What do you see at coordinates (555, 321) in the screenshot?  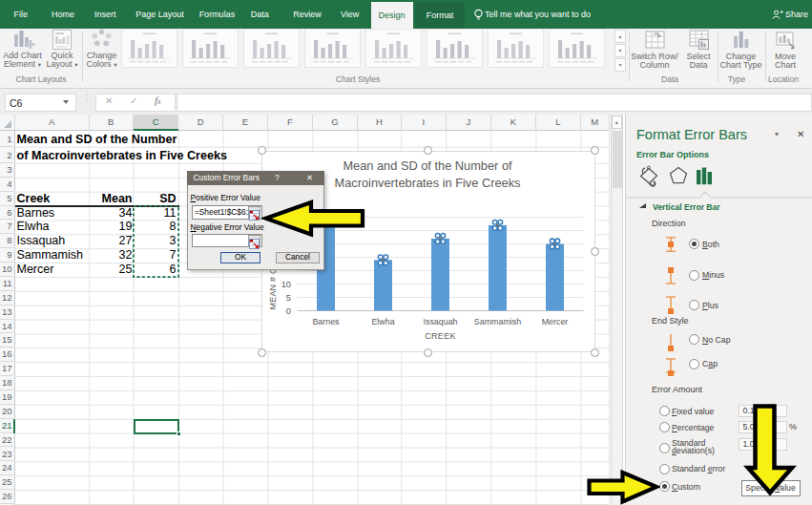 I see `svg-text: Mercer` at bounding box center [555, 321].